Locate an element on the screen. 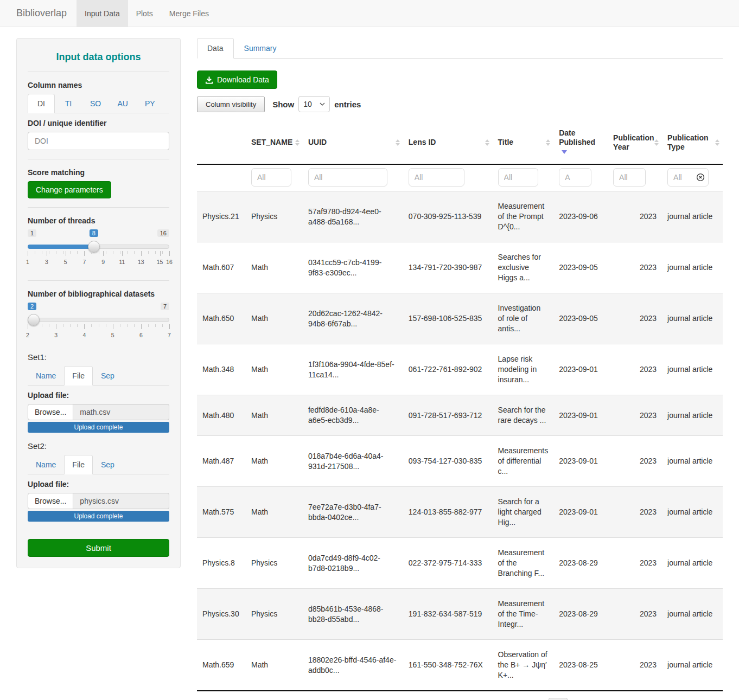 This screenshot has height=700, width=739. doi-input is located at coordinates (99, 141).